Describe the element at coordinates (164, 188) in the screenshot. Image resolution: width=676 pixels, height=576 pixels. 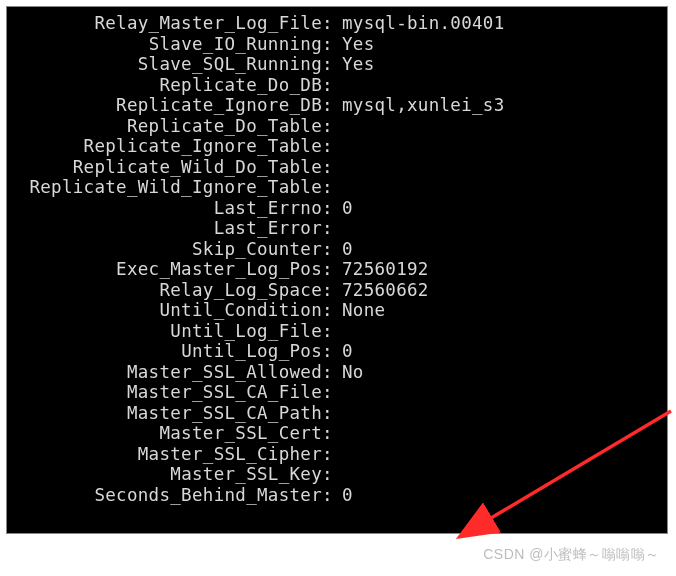
I see `status-label: Replicate_Wild_Ignore_Table` at that location.